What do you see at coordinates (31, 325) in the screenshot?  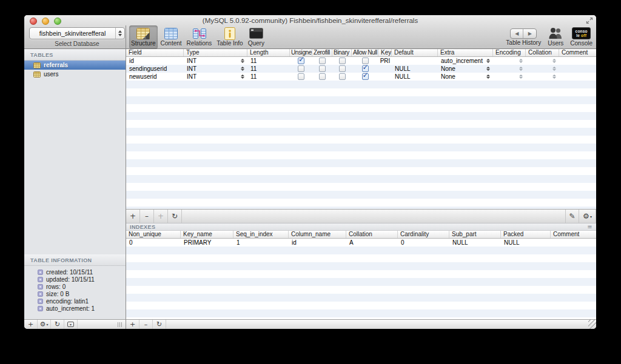 I see `add-table-button: +` at bounding box center [31, 325].